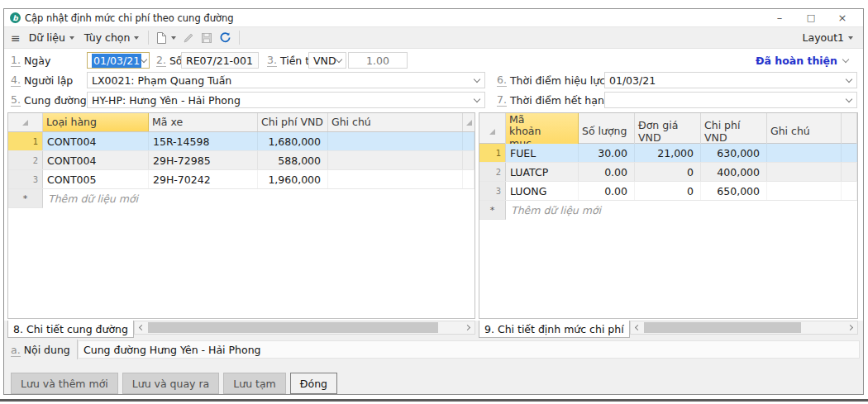 This screenshot has height=404, width=868. I want to click on effective-time-input: 01/03/21, so click(731, 80).